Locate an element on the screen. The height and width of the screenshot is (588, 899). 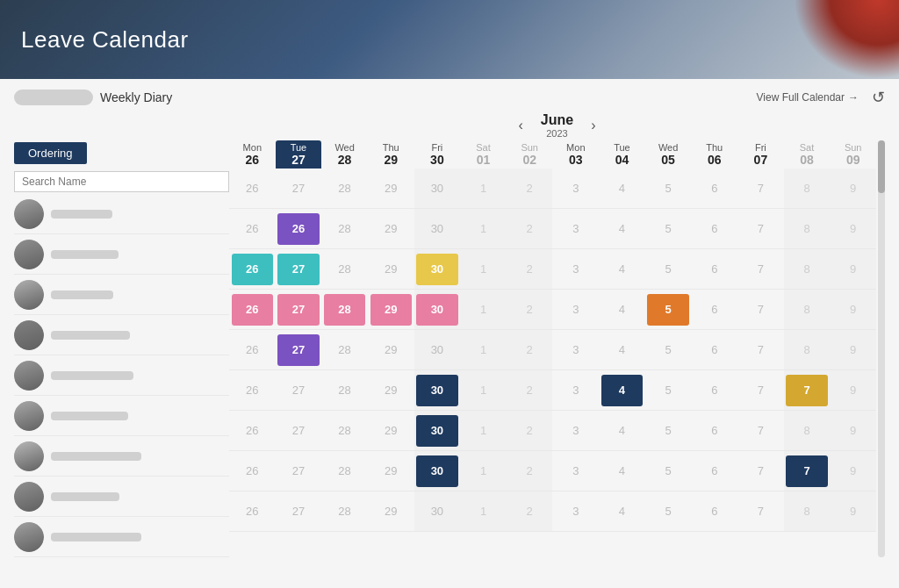
day-header-13: Sun09 is located at coordinates (853, 154).